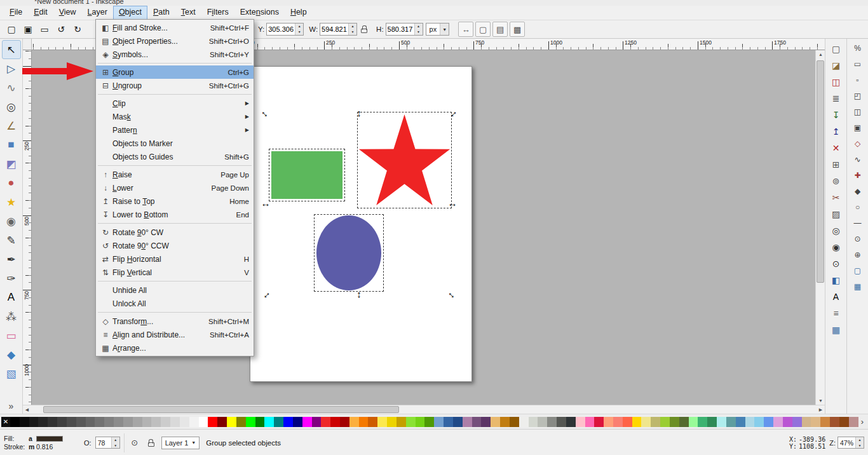  What do you see at coordinates (858, 144) in the screenshot?
I see `snap-nodes-button: ◇` at bounding box center [858, 144].